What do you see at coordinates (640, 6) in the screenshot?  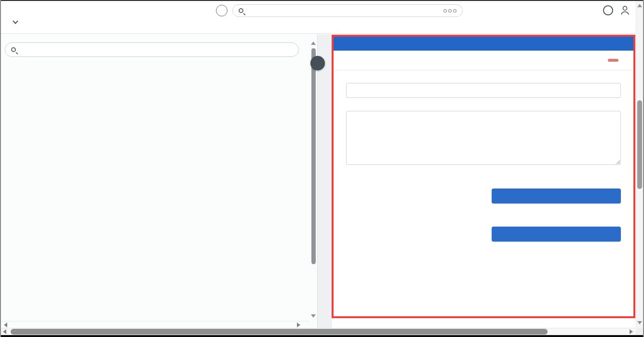 I see `page-scroll-up-icon` at bounding box center [640, 6].